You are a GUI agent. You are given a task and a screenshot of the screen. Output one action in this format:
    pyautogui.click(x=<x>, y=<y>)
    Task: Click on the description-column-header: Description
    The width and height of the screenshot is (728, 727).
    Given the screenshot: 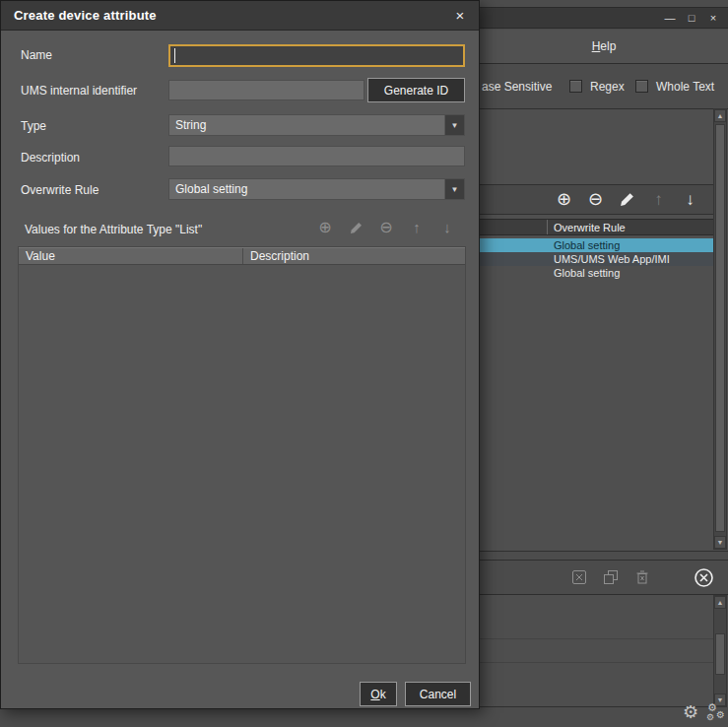 What is the action you would take?
    pyautogui.click(x=355, y=256)
    